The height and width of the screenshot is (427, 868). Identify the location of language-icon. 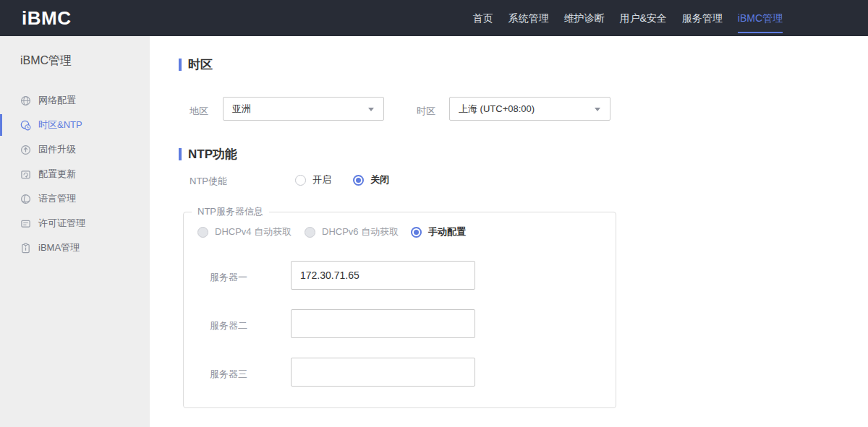
(25, 199).